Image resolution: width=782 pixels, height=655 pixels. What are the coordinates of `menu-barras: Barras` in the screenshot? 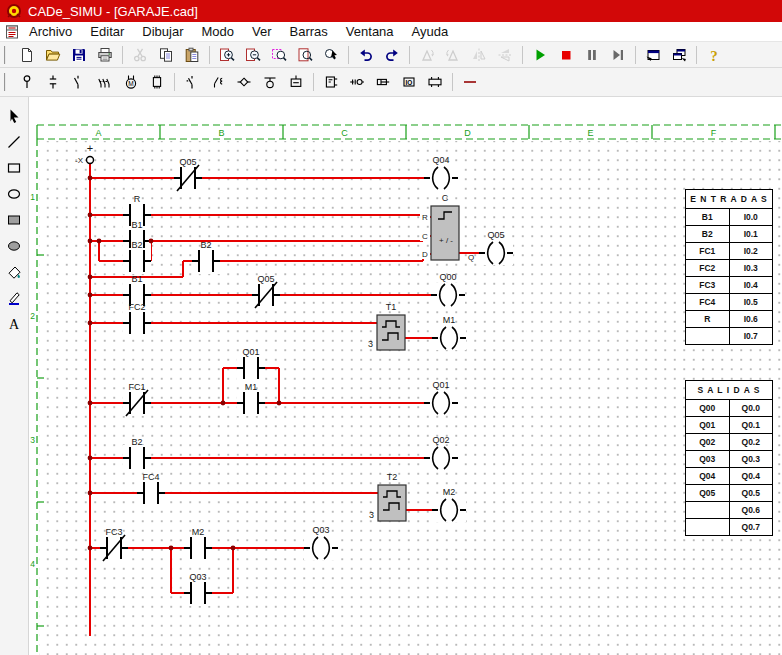 It's located at (309, 32).